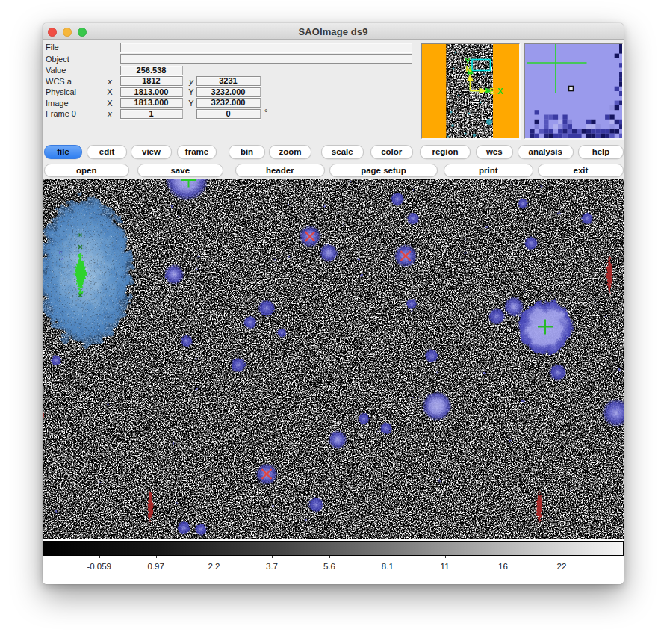 The image size is (664, 644). Describe the element at coordinates (493, 91) in the screenshot. I see `svg-text: E` at that location.